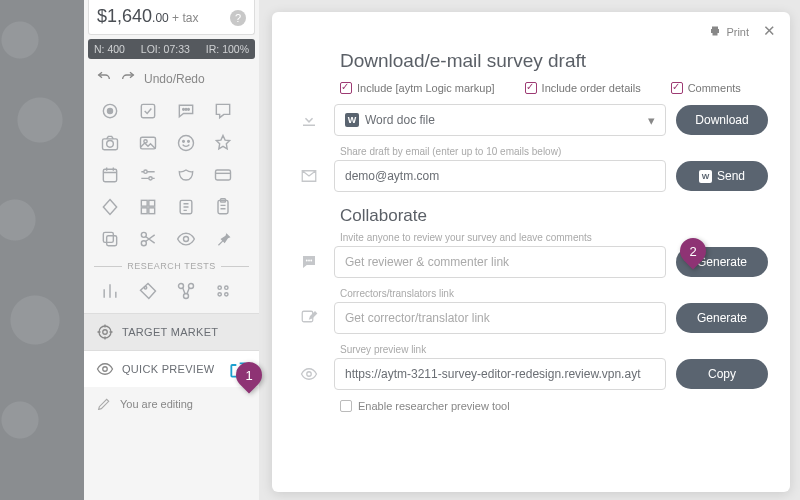 Image resolution: width=800 pixels, height=500 pixels. Describe the element at coordinates (186, 291) in the screenshot. I see `flow-icon` at that location.